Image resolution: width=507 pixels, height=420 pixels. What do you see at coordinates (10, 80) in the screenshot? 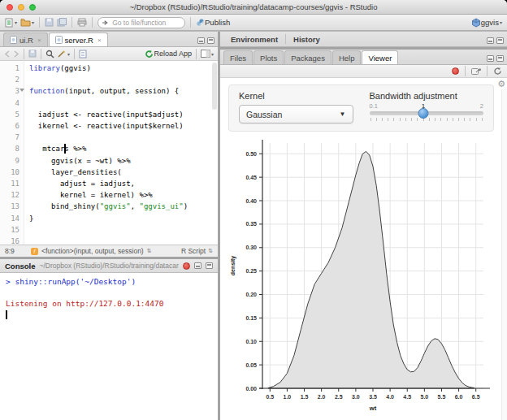
I see `line-number: 2` at bounding box center [10, 80].